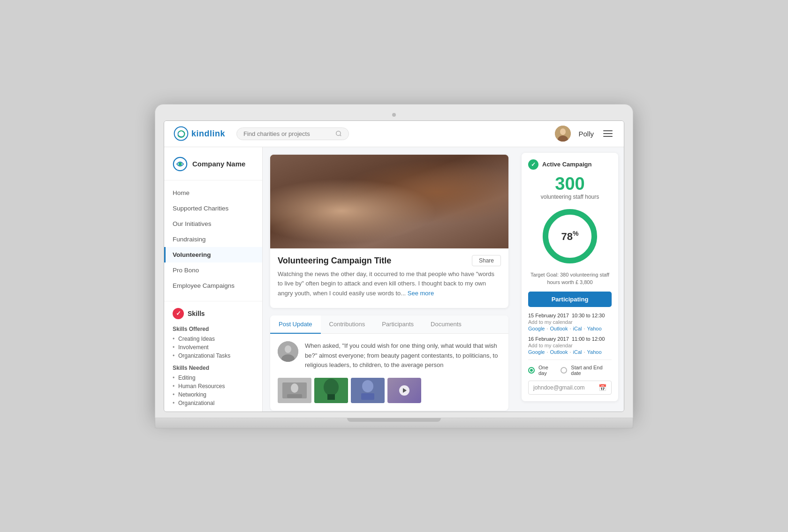  What do you see at coordinates (213, 390) in the screenshot?
I see `skills-needed-list: Editing Human Resources Networking Organ…` at bounding box center [213, 390].